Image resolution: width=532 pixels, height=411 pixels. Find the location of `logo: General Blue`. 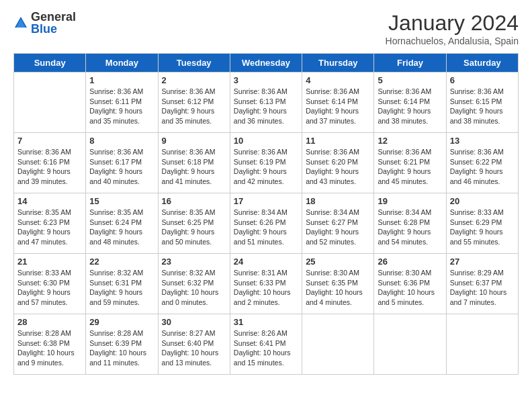

logo: General Blue is located at coordinates (44, 23).